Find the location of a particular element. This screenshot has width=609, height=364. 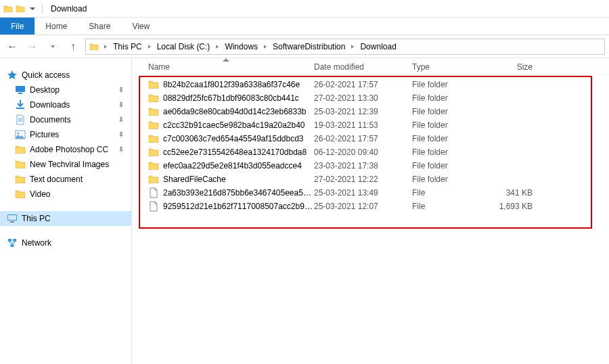

sidebar-network: Network is located at coordinates (66, 243).